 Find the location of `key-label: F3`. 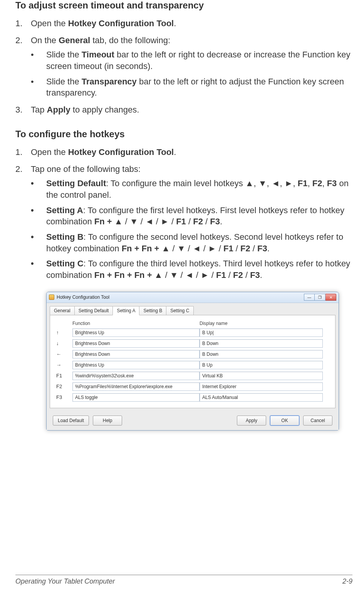

key-label: F3 is located at coordinates (64, 397).